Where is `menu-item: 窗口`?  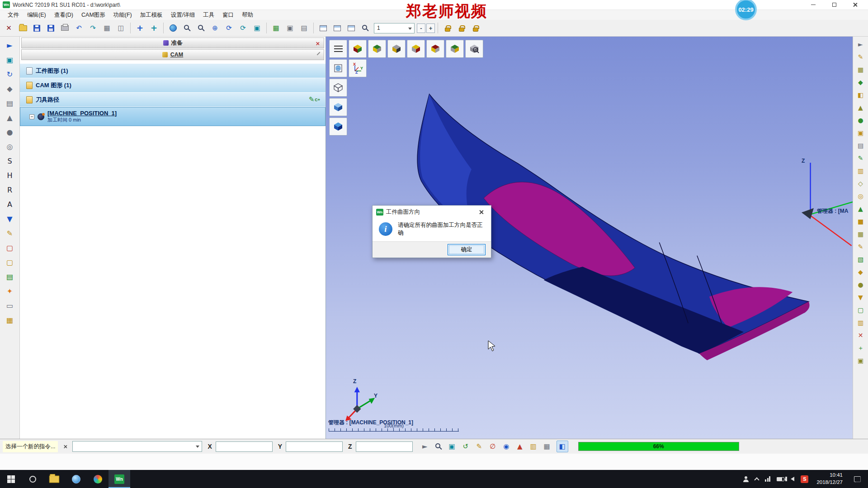 menu-item: 窗口 is located at coordinates (228, 15).